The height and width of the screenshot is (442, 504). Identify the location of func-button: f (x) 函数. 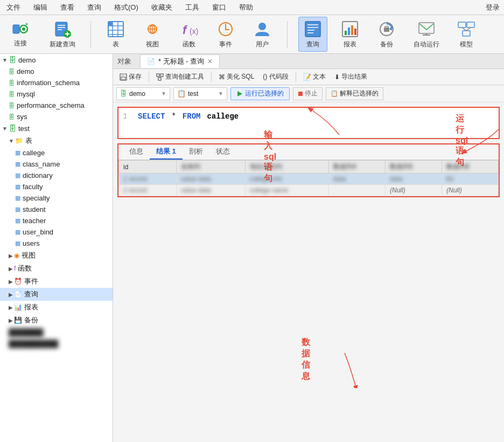
(189, 34).